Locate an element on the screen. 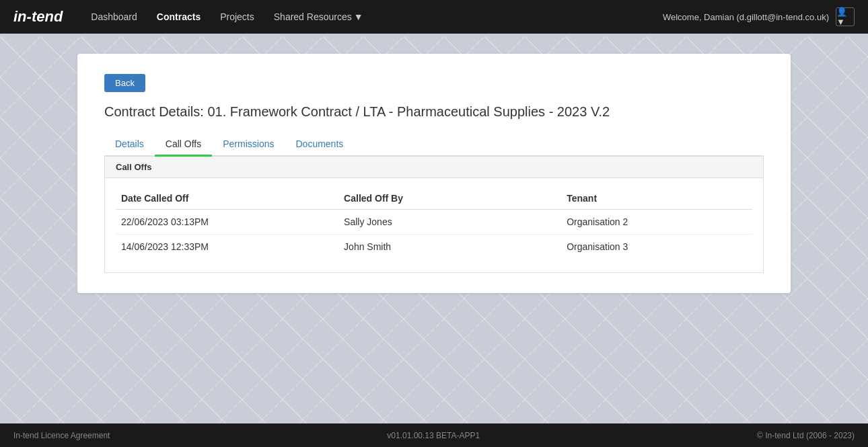  cell-tenant: Organisation 3 is located at coordinates (657, 247).